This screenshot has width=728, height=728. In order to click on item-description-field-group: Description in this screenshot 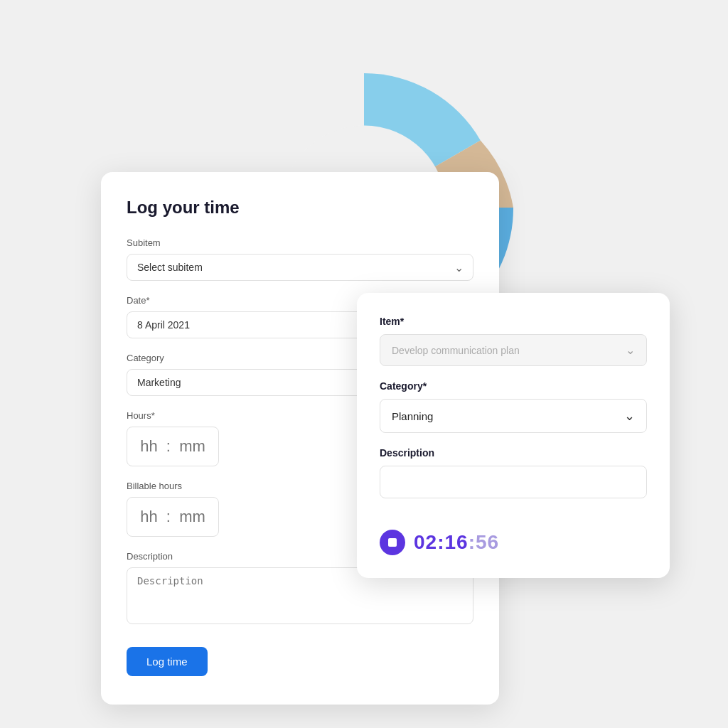, I will do `click(513, 481)`.